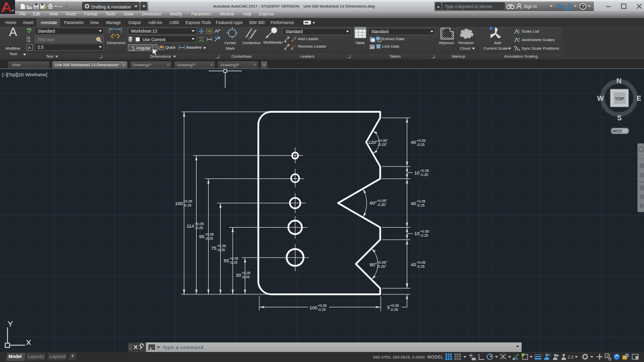  I want to click on svg-text: 114, so click(191, 226).